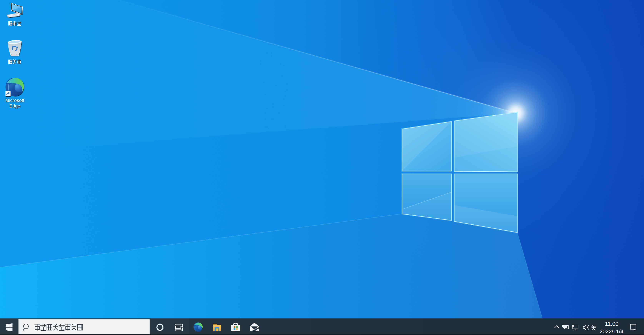  I want to click on svg-text: 11:00, so click(612, 324).